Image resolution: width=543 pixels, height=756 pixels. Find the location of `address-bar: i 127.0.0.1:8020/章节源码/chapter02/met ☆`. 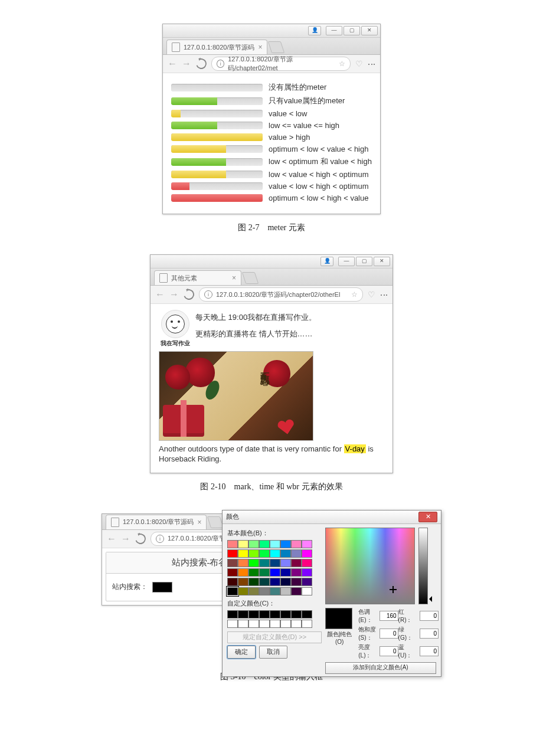

address-bar: i 127.0.0.1:8020/章节源码/chapter02/met ☆ is located at coordinates (281, 64).